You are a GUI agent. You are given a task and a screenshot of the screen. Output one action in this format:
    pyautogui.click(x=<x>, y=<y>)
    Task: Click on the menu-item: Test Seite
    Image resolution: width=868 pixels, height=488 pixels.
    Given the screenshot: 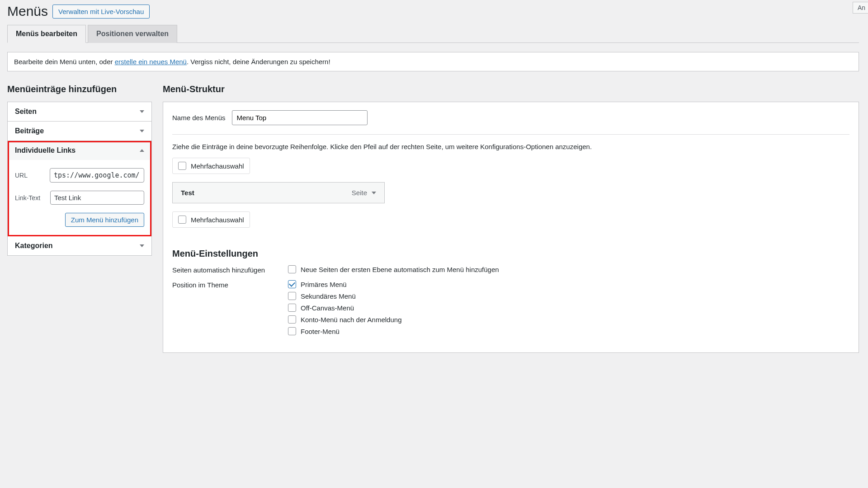 What is the action you would take?
    pyautogui.click(x=278, y=192)
    